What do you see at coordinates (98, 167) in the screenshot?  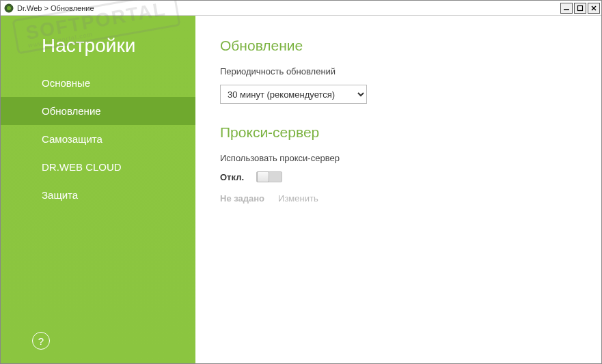 I see `sidebar-item-cloud: DR.WEB CLOUD` at bounding box center [98, 167].